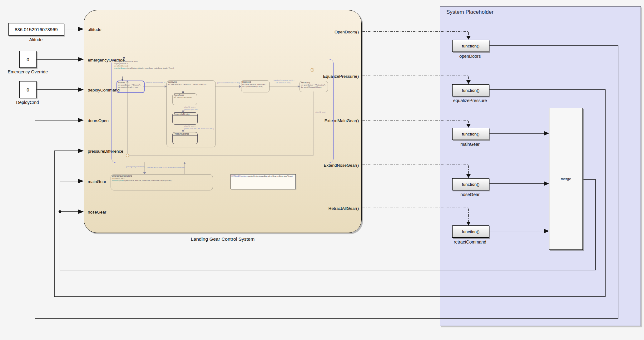 Image resolution: width=644 pixels, height=340 pixels. I want to click on matlab-fn-tag: MATLAB Function, so click(239, 176).